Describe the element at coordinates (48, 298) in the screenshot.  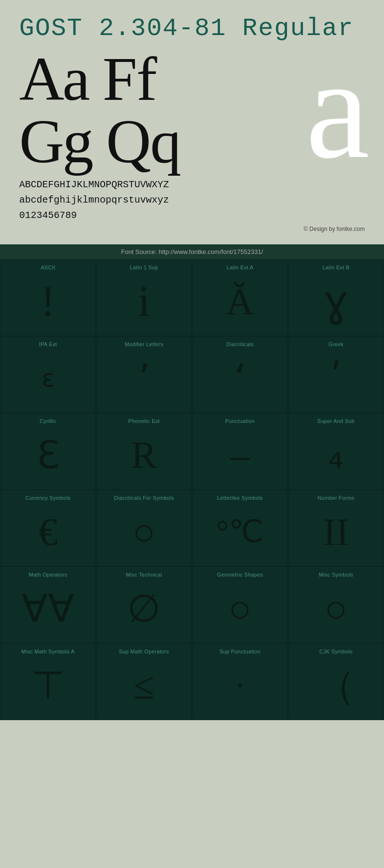
I see `char-cell-0: ASCII!` at that location.